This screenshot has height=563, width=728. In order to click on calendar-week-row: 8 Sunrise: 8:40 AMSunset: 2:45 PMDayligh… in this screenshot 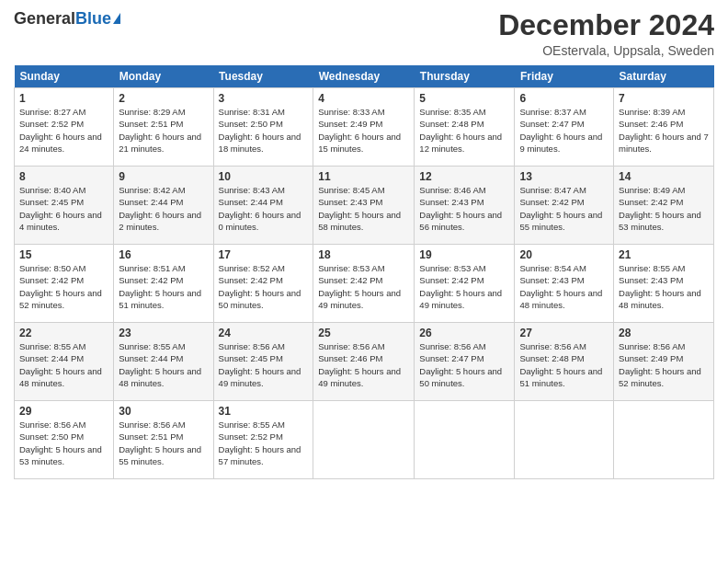, I will do `click(364, 206)`.